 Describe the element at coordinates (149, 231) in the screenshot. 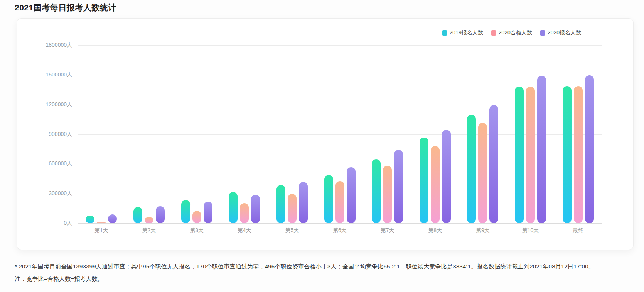

I see `x-tick-label: 第2天` at that location.